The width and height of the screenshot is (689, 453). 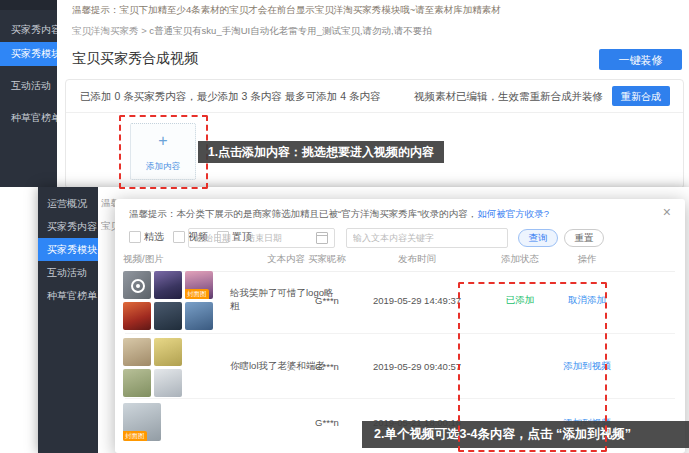 I want to click on date-range-picker: 起始日期 - 结束日期, so click(x=262, y=238).